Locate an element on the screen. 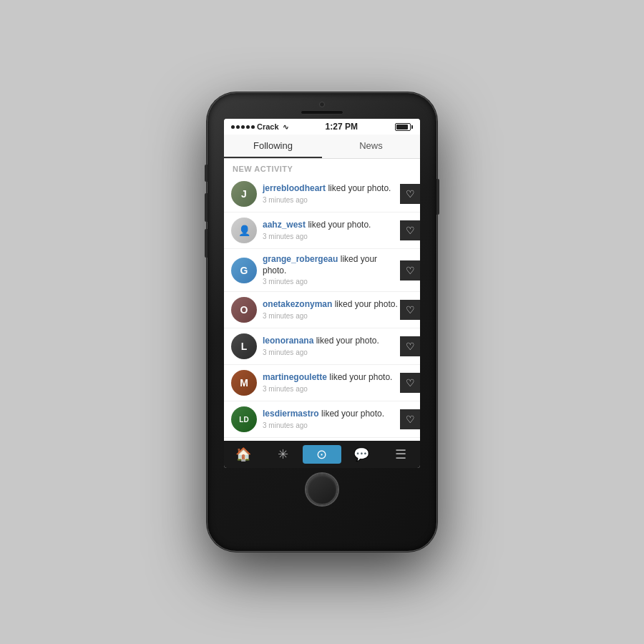 The width and height of the screenshot is (644, 644). status-time: 1:27 PM is located at coordinates (342, 127).